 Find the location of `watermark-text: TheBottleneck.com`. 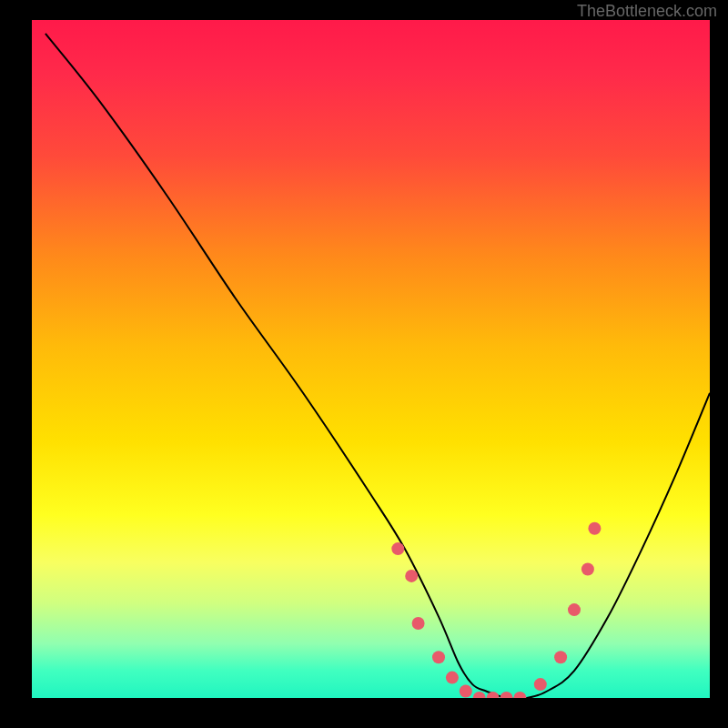

watermark-text: TheBottleneck.com is located at coordinates (647, 11).